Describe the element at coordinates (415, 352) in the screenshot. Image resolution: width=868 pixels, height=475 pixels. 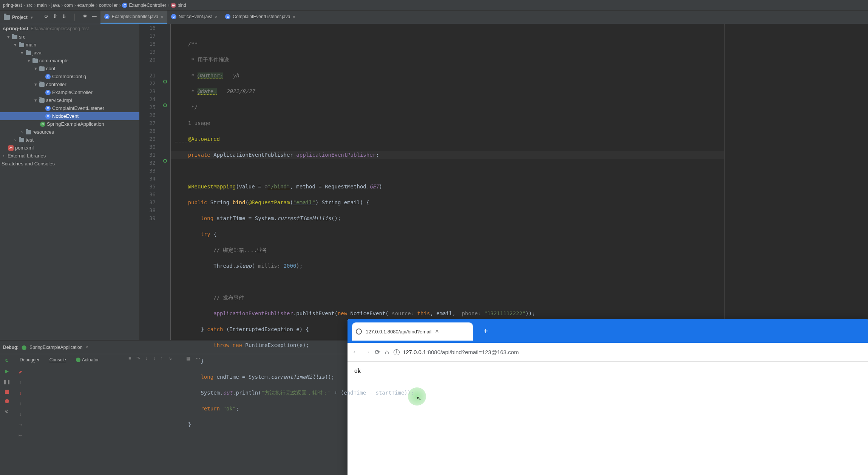
I see `url-host: 127.0.0.1` at that location.